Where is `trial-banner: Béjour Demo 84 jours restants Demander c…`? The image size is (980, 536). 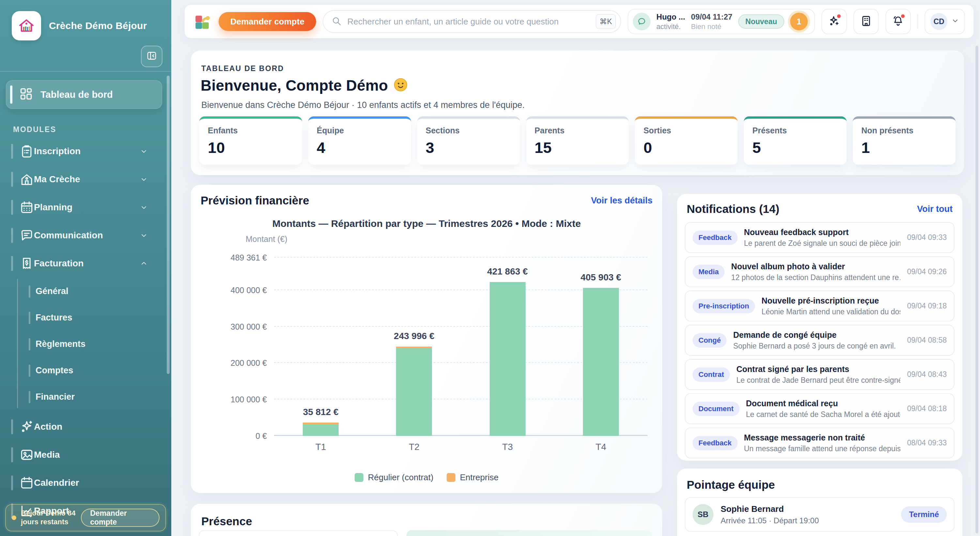 trial-banner: Béjour Demo 84 jours restants Demander c… is located at coordinates (86, 518).